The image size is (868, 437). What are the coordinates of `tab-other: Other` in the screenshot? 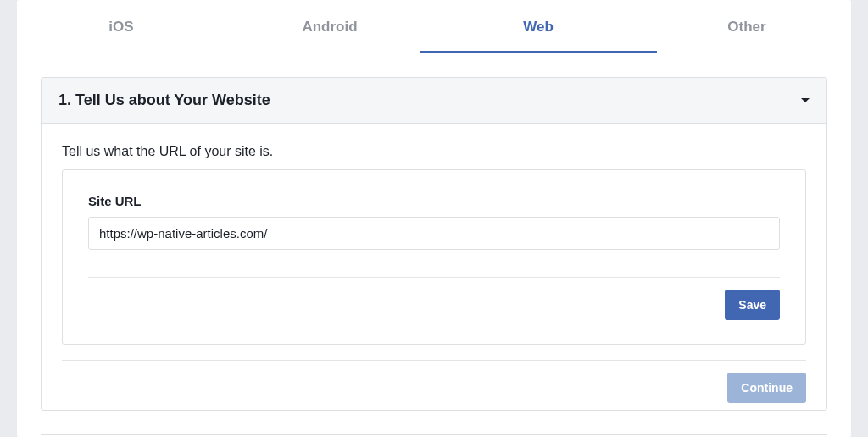 It's located at (747, 26).